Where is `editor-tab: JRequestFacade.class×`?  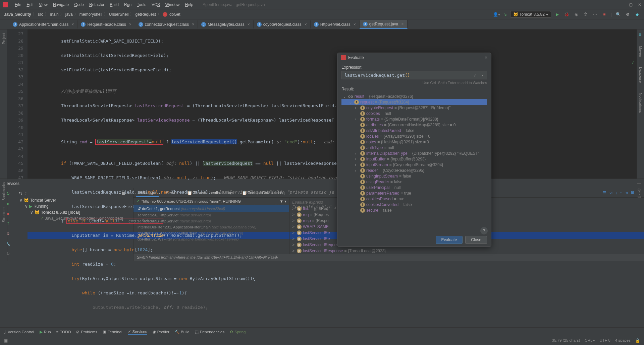
editor-tab: JRequestFacade.class× is located at coordinates (106, 24).